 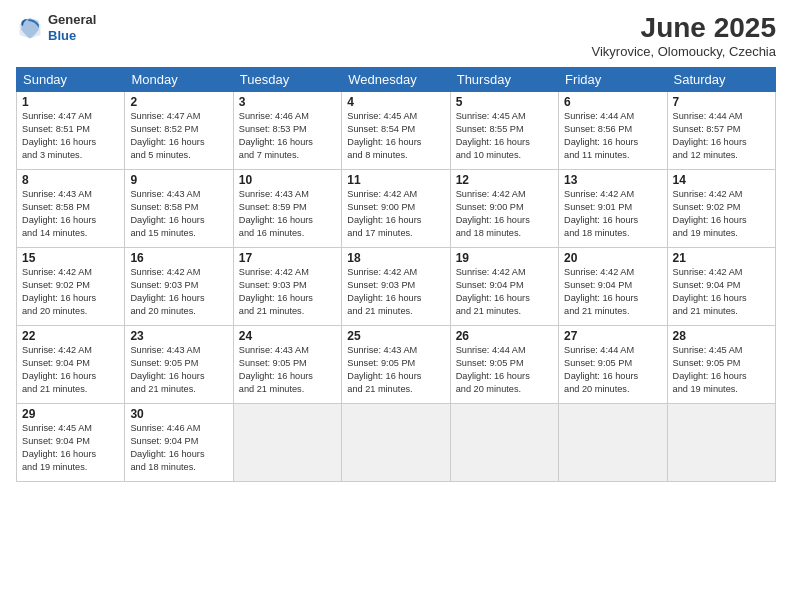 I want to click on weekday-header-saturday: Saturday, so click(x=721, y=80).